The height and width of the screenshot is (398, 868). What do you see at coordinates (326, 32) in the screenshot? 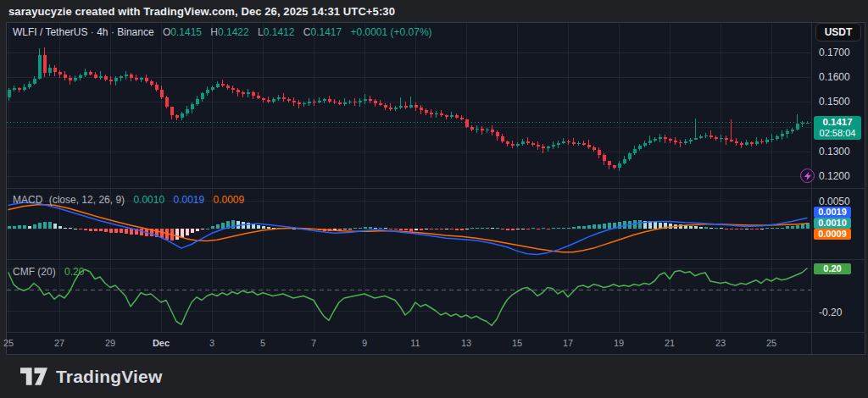
I see `close-value: 0.1417` at bounding box center [326, 32].